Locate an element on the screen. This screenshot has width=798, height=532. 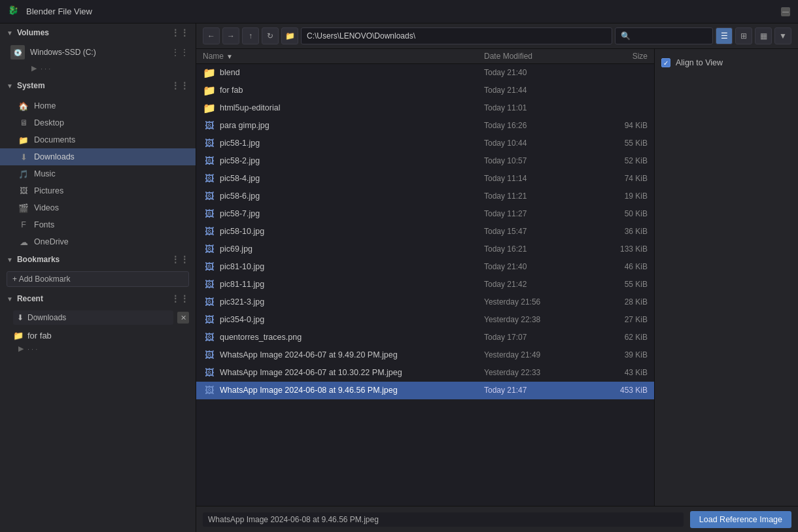
sidebar-item-home: 🏠 Home is located at coordinates (98, 106).